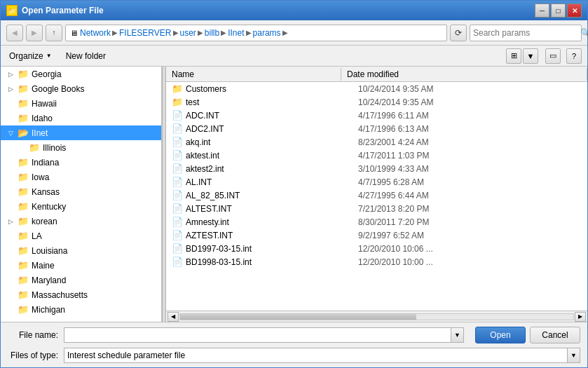 The image size is (588, 368). Describe the element at coordinates (294, 11) in the screenshot. I see `title-bar: 📁 Open Parameter File ─ □ ✕` at that location.